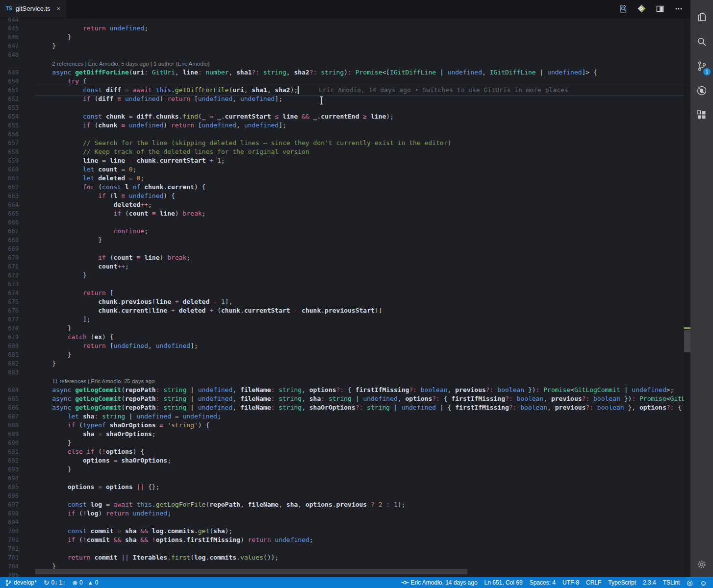 This screenshot has width=713, height=588. Describe the element at coordinates (9, 249) in the screenshot. I see `line-number: 669` at that location.